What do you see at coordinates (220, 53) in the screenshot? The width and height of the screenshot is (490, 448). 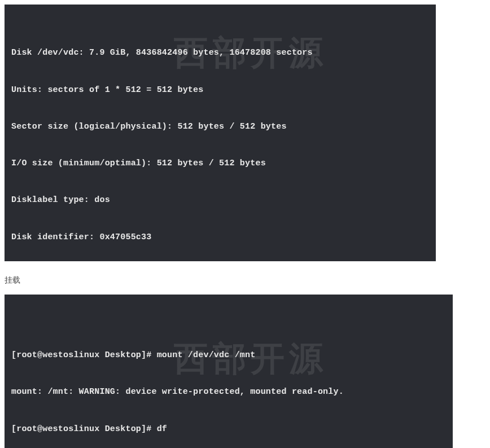 I see `line: Disk /dev/vdc: 7.9 GiB, 8436842496 bytes…` at bounding box center [220, 53].